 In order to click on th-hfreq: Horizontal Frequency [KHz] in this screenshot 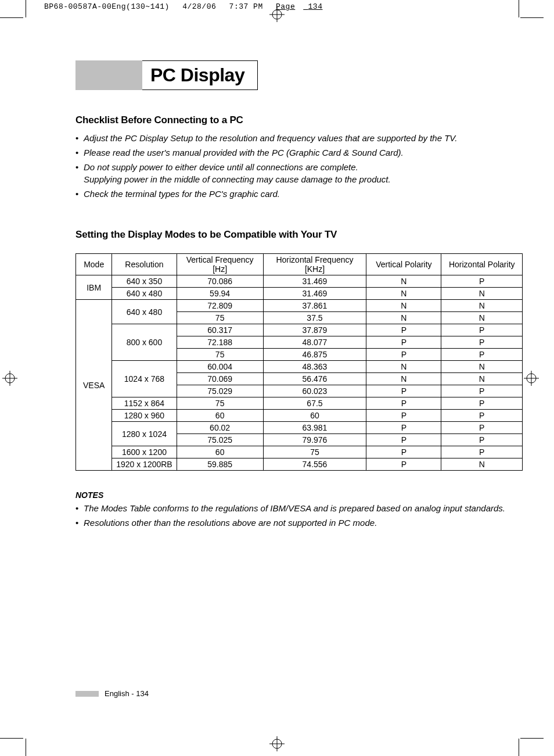, I will do `click(315, 265)`.